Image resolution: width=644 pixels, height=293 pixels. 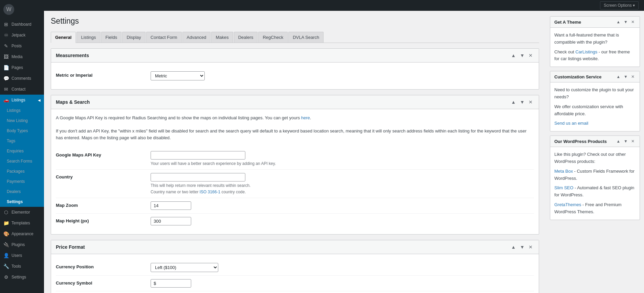 I want to click on tab-advanced: Advanced, so click(x=197, y=37).